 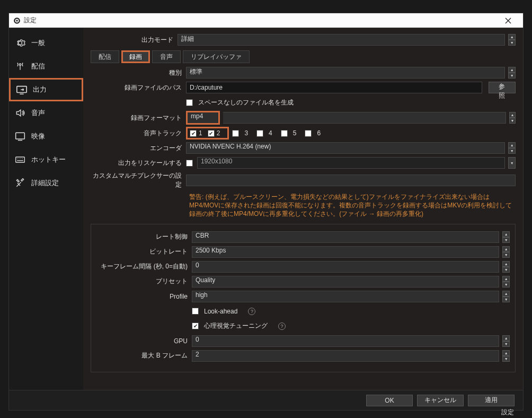 What do you see at coordinates (235, 134) in the screenshot?
I see `track-3-checkbox` at bounding box center [235, 134].